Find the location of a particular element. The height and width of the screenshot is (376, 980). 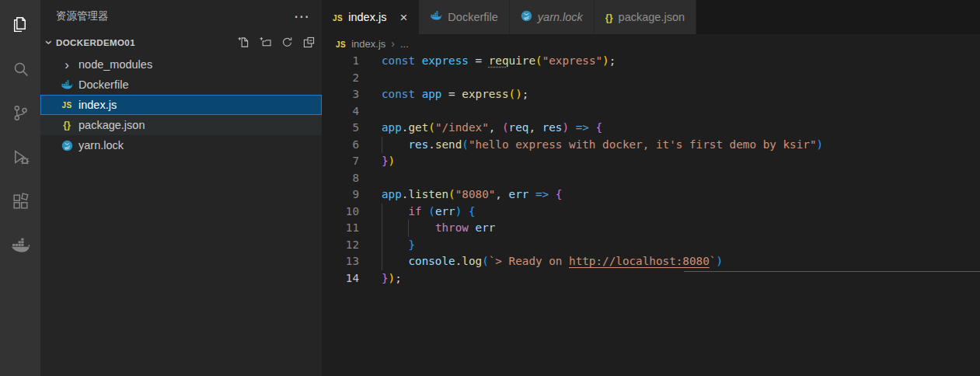

code-line-8: 8 is located at coordinates (651, 179).